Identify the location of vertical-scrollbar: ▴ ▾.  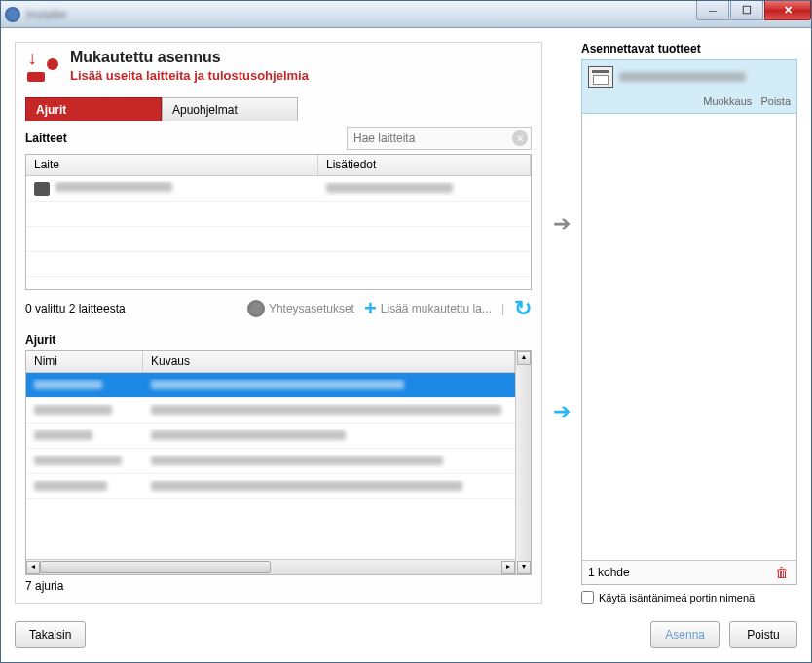
(523, 463).